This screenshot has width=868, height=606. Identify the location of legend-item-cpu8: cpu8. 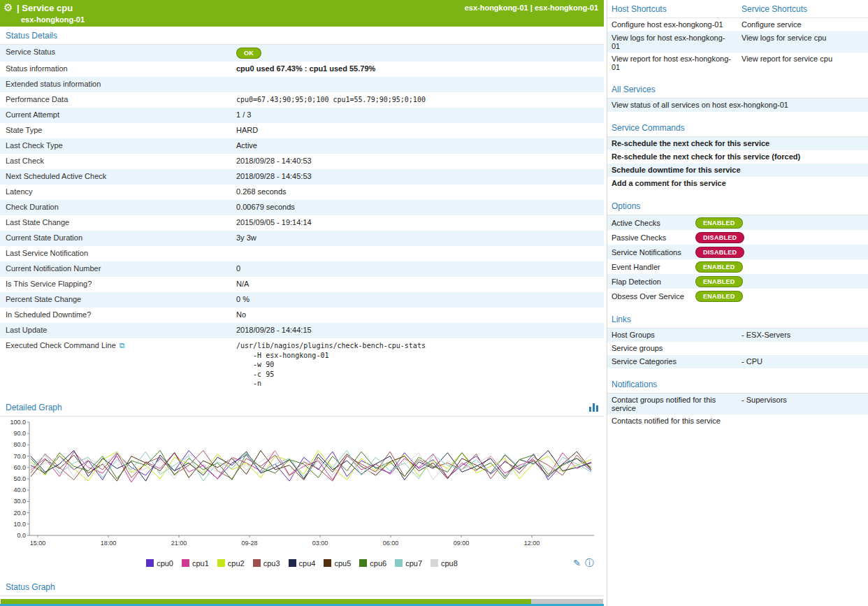
(444, 563).